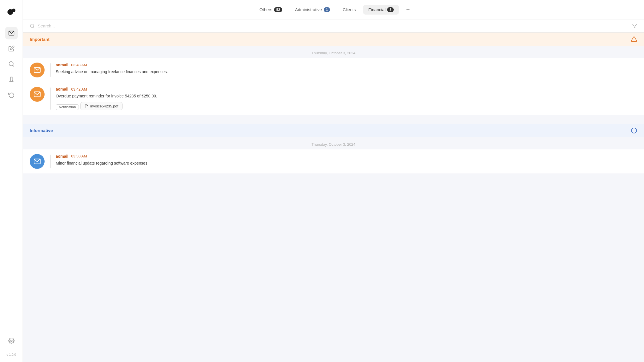 This screenshot has width=644, height=362. I want to click on search-input, so click(333, 26).